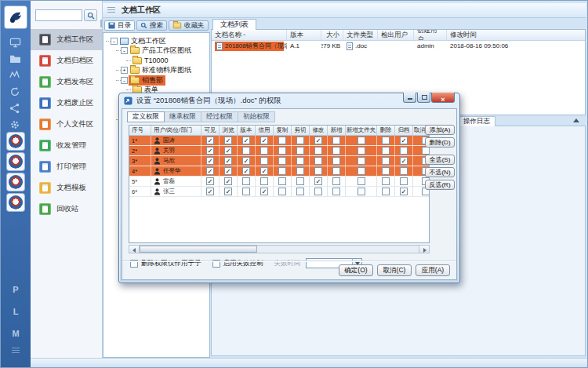  Describe the element at coordinates (157, 61) in the screenshot. I see `tree-node-3: T10000` at that location.